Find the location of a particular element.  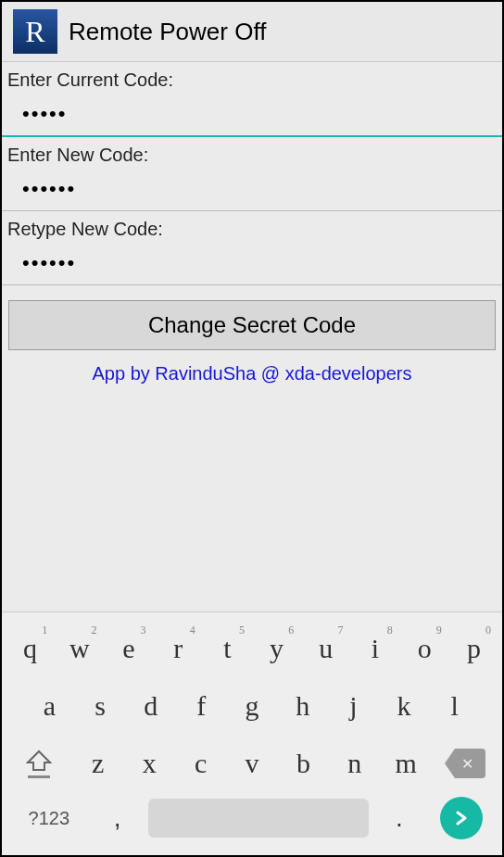

comma-key: , is located at coordinates (118, 818).